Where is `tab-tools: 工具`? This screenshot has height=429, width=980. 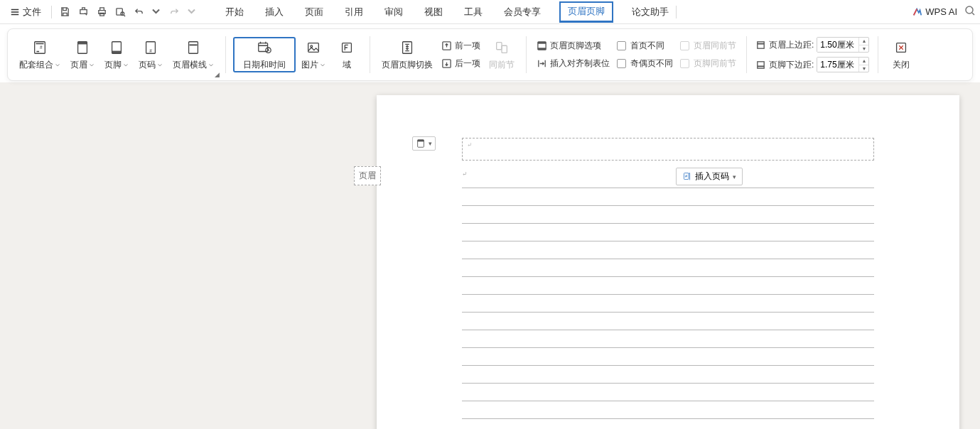
tab-tools: 工具 is located at coordinates (473, 12).